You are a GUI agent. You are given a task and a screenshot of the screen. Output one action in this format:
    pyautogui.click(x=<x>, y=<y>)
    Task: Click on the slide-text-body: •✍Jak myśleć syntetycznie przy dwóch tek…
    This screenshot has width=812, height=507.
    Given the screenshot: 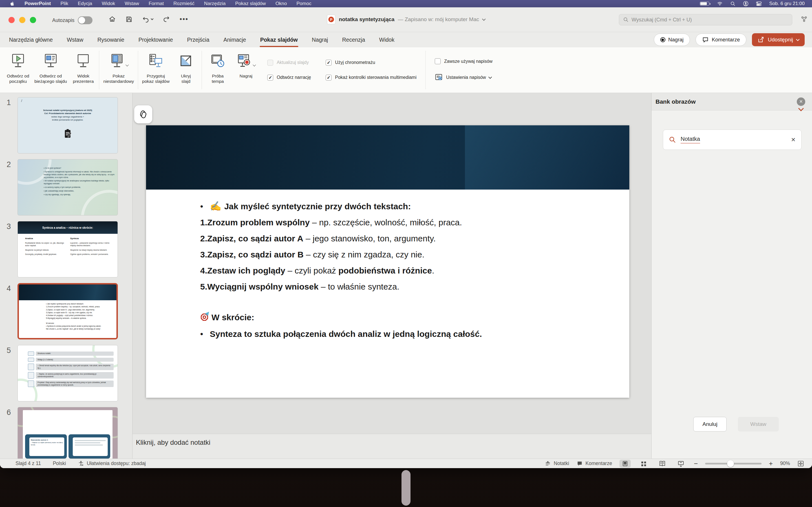 What is the action you would take?
    pyautogui.click(x=408, y=270)
    